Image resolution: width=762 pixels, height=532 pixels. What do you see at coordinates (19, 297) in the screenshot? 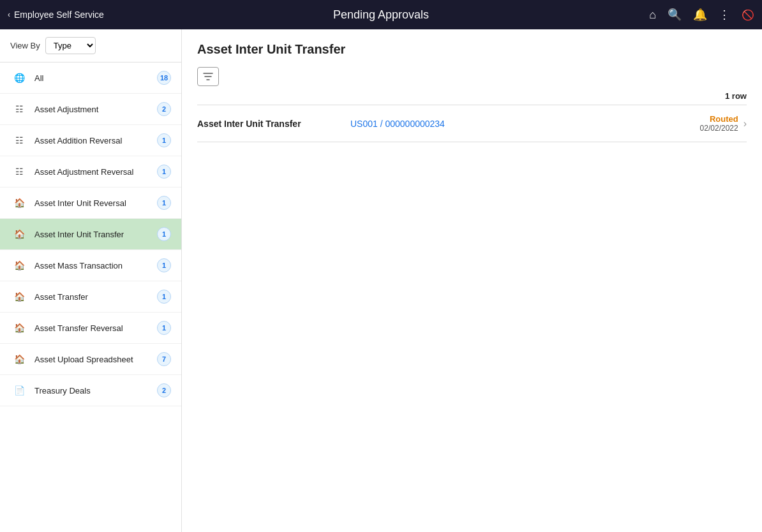
I see `asset-transfer-icon: 🏠` at bounding box center [19, 297].